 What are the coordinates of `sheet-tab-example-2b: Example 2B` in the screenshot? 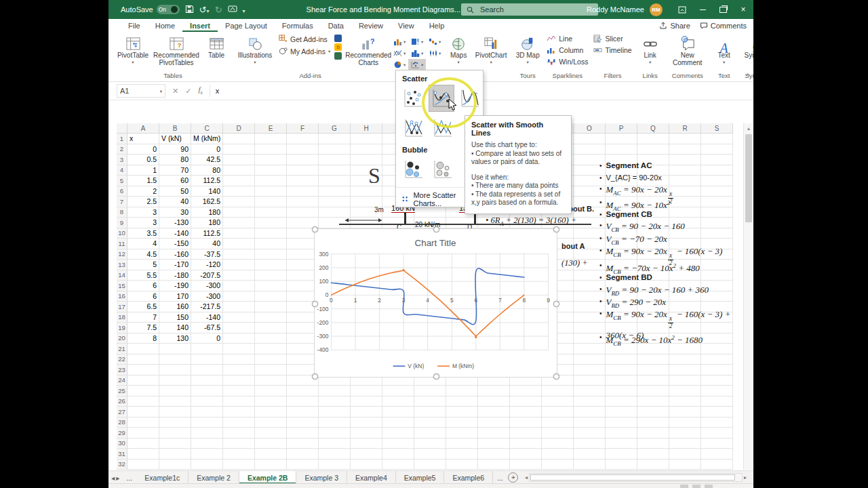 It's located at (269, 477).